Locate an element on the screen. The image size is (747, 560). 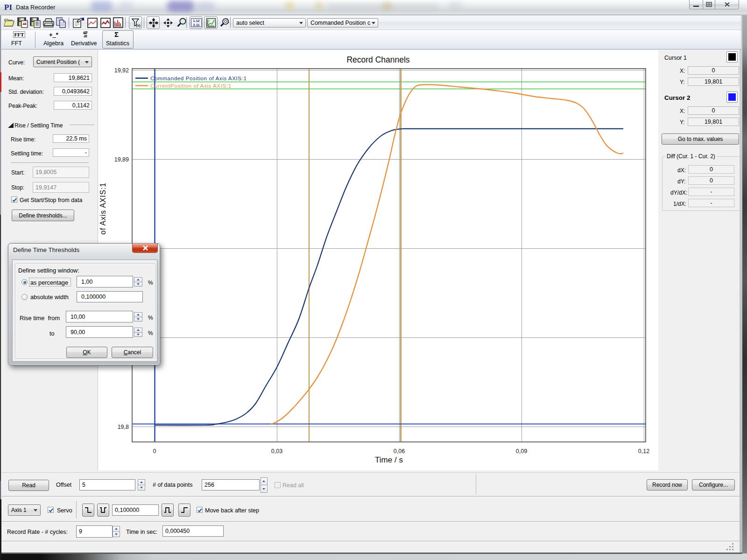
svg-text: 19,8 is located at coordinates (123, 427).